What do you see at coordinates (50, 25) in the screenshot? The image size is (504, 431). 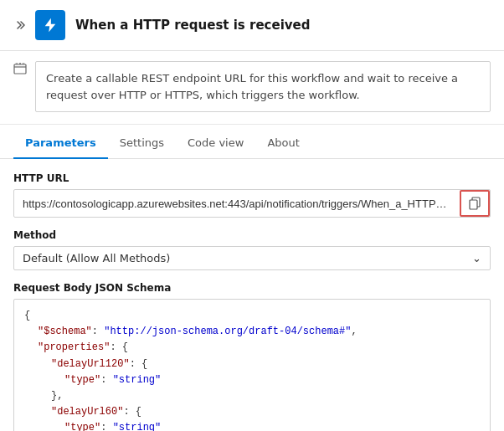 I see `trigger-icon` at bounding box center [50, 25].